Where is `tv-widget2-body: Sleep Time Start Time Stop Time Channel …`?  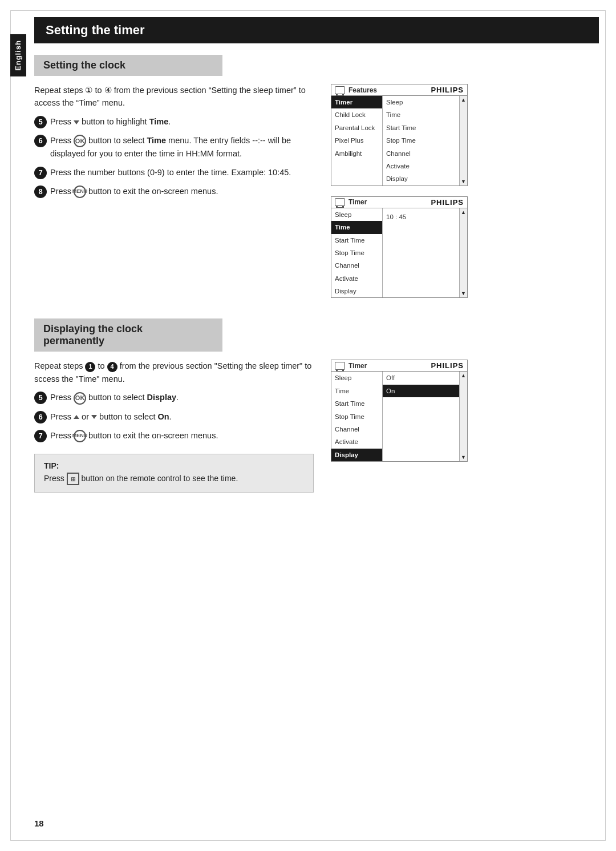 tv-widget2-body: Sleep Time Start Time Stop Time Channel … is located at coordinates (399, 253).